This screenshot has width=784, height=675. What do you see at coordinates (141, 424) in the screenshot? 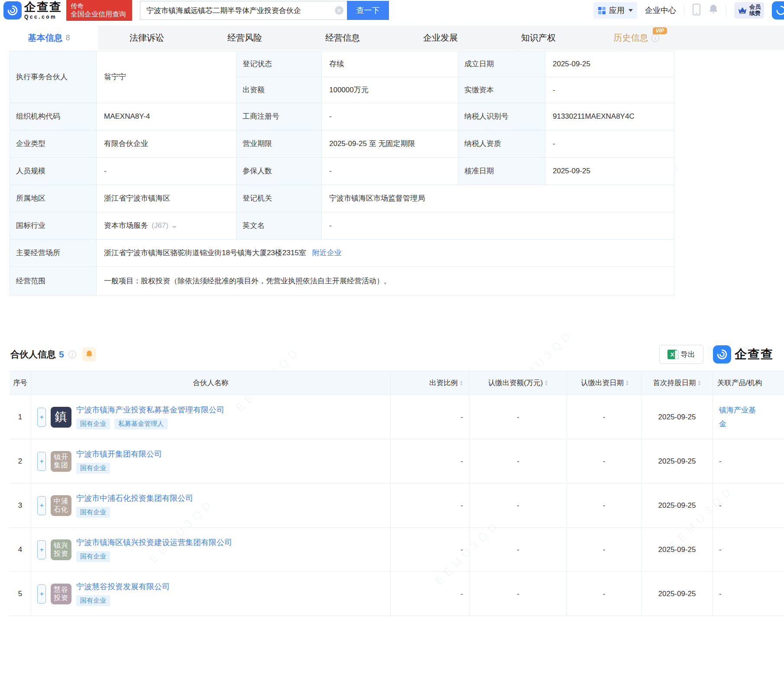
I see `tag-fund-manager: 私募基金管理人` at bounding box center [141, 424].